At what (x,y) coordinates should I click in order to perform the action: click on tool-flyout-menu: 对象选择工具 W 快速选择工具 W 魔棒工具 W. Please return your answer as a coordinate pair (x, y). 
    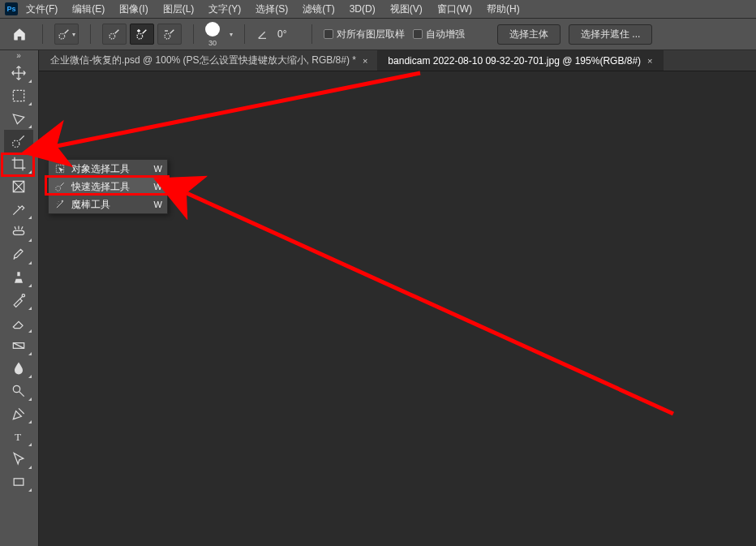
    Looking at the image, I should click on (108, 187).